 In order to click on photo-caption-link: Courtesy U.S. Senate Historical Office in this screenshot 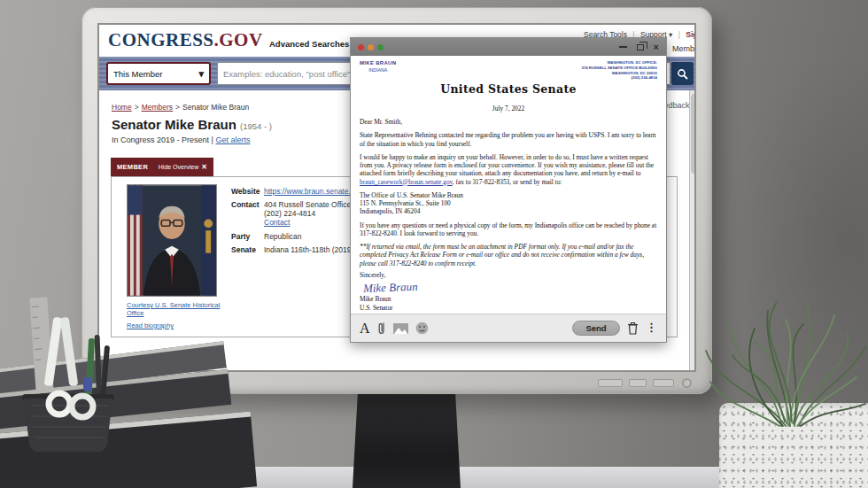, I will do `click(174, 309)`.